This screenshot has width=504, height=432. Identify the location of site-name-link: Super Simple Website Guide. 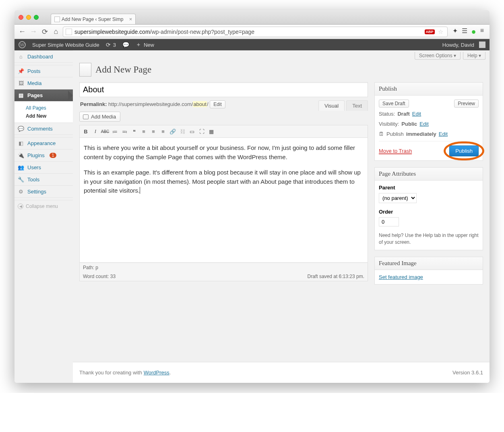
(66, 45).